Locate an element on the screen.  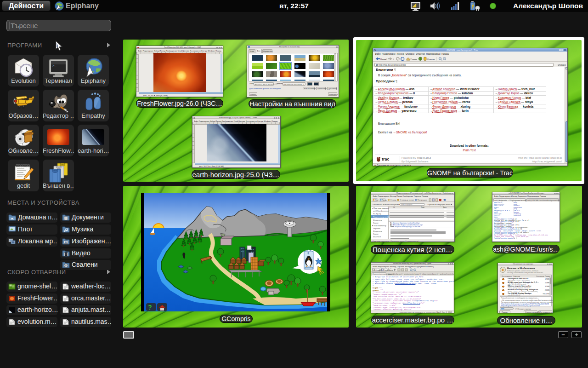
svg-text: У дома is located at coordinates (414, 59).